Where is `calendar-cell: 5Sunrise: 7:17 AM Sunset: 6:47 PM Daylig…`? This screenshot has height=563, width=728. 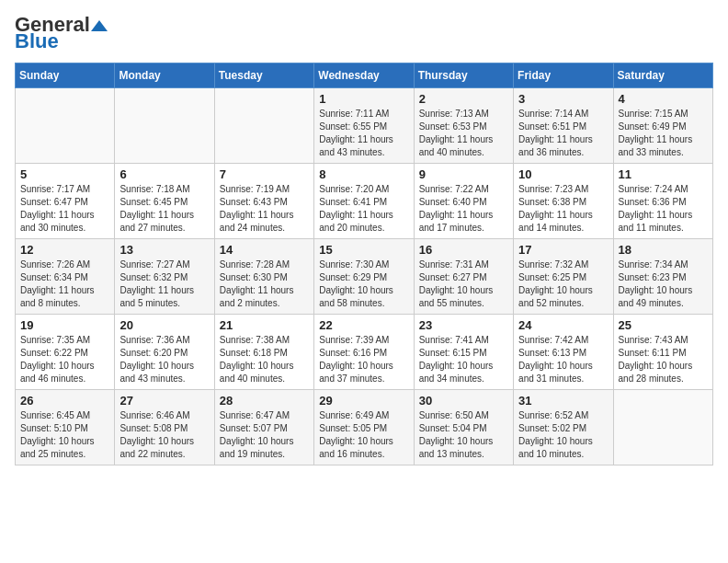
calendar-cell: 5Sunrise: 7:17 AM Sunset: 6:47 PM Daylig… is located at coordinates (65, 201).